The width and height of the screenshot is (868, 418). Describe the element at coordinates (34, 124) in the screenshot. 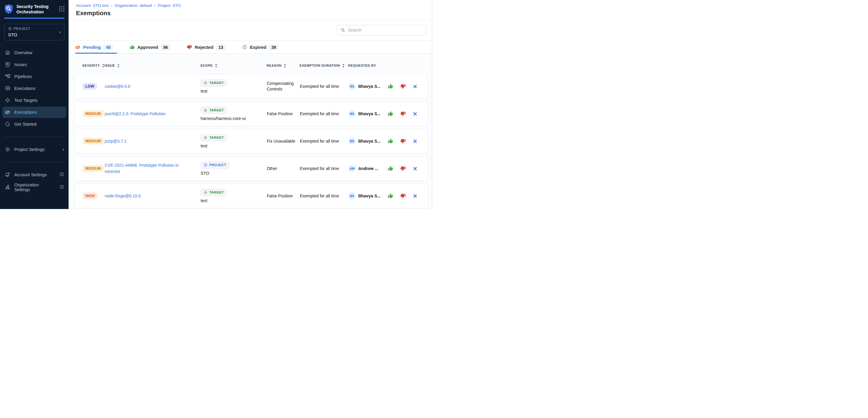

I see `sidebar-item-get-started: Get Started` at that location.